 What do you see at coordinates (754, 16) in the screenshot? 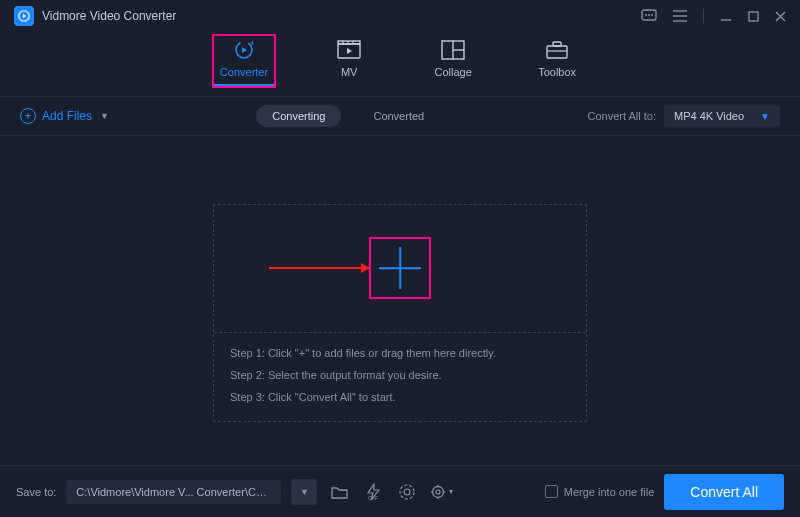
I see `maximize-icon` at bounding box center [754, 16].